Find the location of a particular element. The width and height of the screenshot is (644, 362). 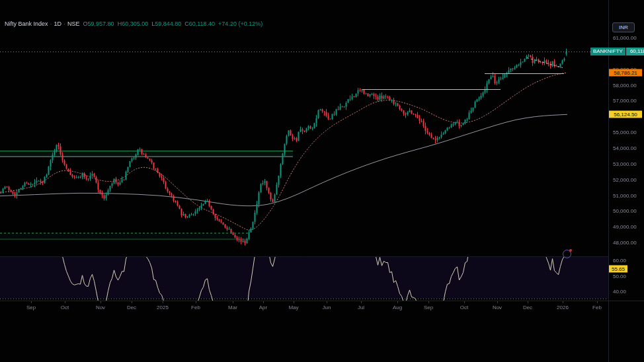

price-axis-tick: 49,000.00 is located at coordinates (625, 227).